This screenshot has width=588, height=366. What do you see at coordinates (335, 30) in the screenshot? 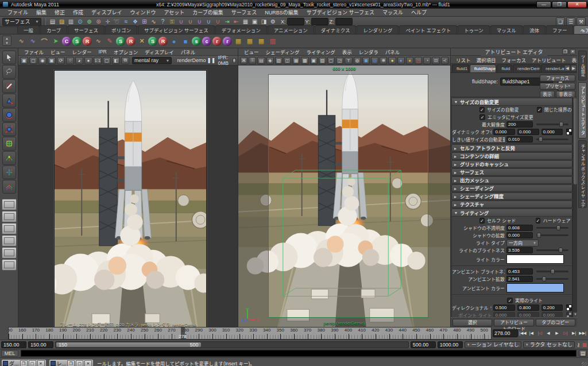
I see `shelf-tab: ダイナミクス` at bounding box center [335, 30].